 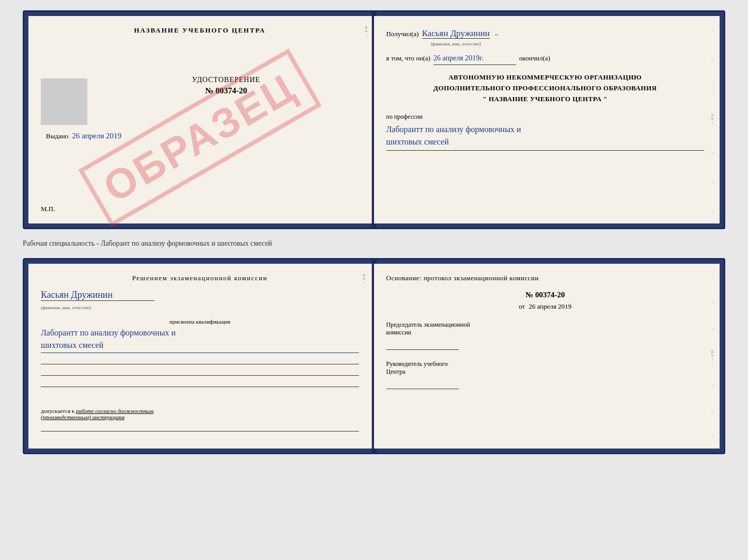 What do you see at coordinates (423, 345) in the screenshot?
I see `predsedatel-sig-line` at bounding box center [423, 345].